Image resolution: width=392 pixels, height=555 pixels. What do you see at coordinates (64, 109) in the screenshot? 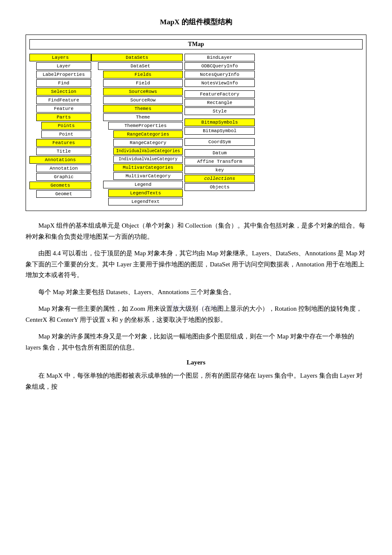
I see `node-feature: Feature` at bounding box center [64, 109].